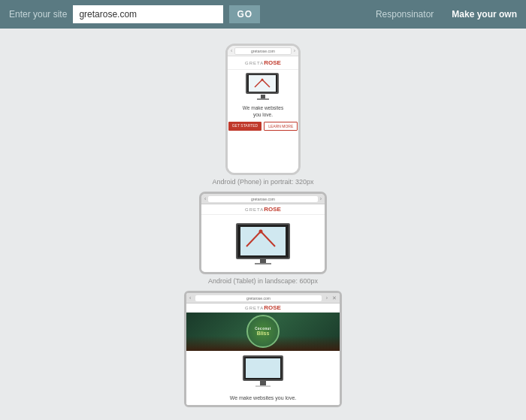 The width and height of the screenshot is (526, 420). What do you see at coordinates (272, 308) in the screenshot?
I see `desktop-logo-rose: ROSE` at bounding box center [272, 308].